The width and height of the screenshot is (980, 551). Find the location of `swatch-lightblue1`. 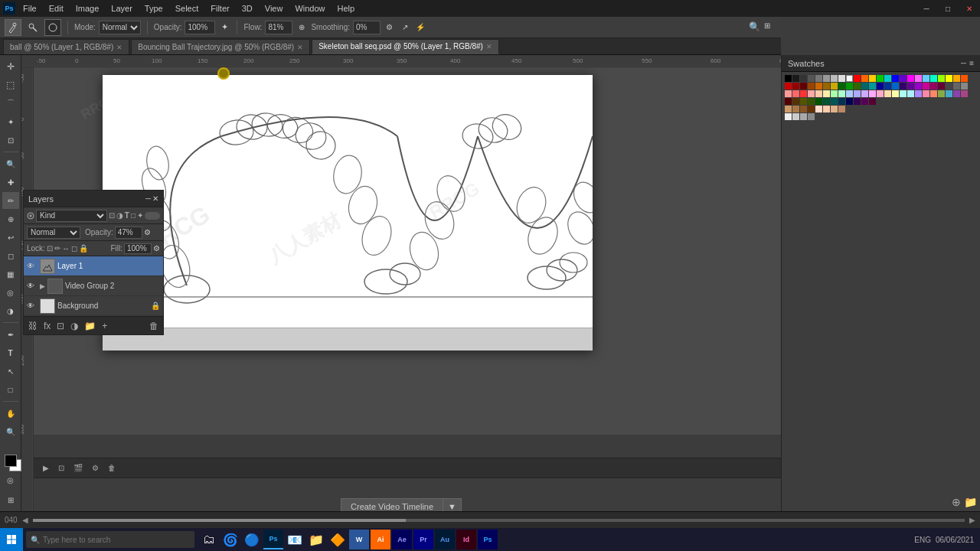

swatch-lightblue1 is located at coordinates (926, 78).